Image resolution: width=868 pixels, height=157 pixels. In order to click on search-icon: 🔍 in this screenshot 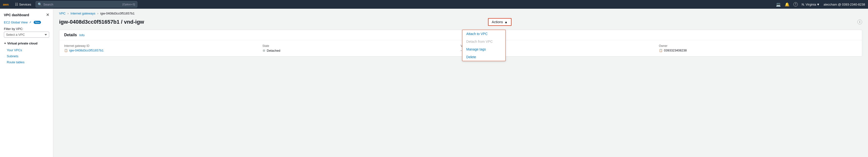, I will do `click(40, 4)`.